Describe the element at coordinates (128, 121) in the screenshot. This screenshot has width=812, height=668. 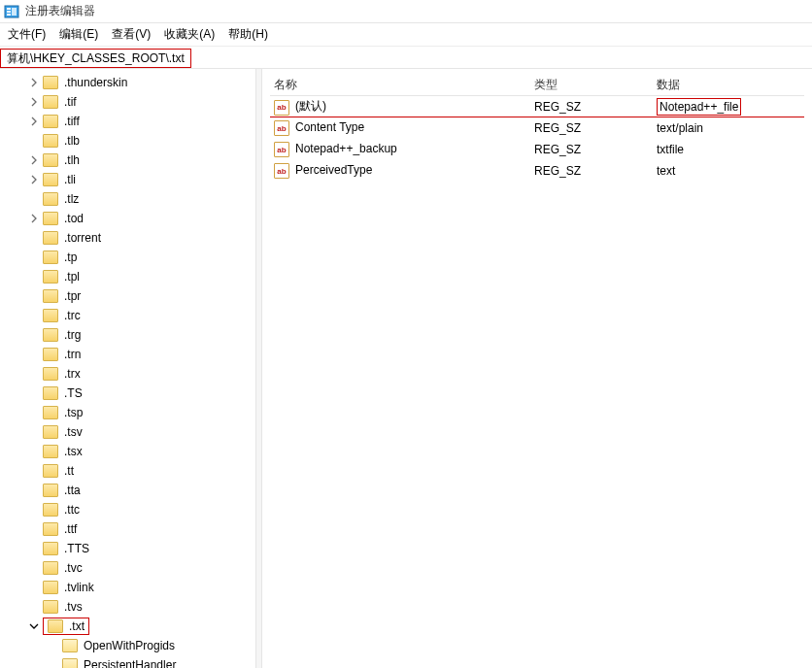
I see `tree-item: .tiff` at that location.